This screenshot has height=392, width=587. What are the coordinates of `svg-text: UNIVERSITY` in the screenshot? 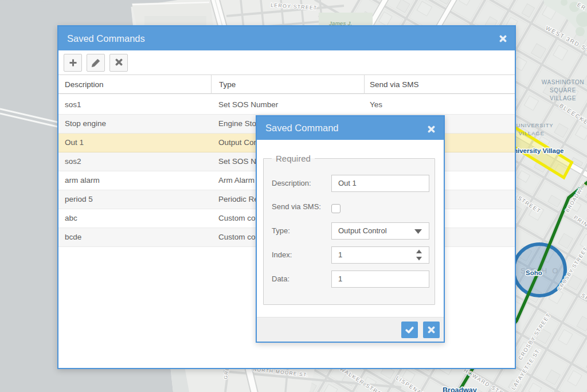 It's located at (534, 125).